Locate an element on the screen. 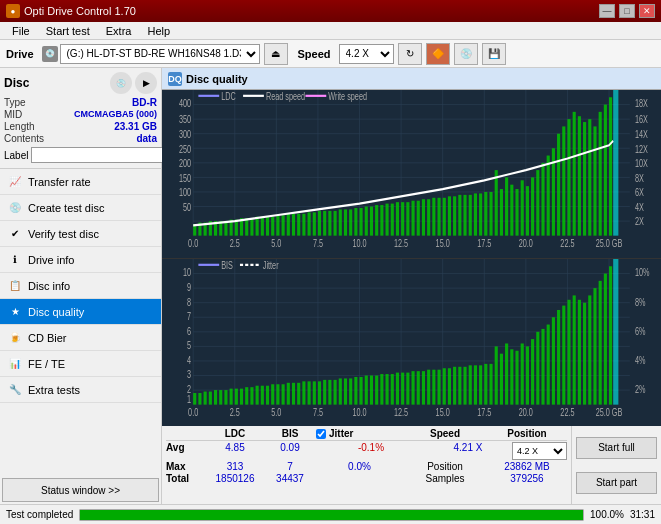 This screenshot has width=661, height=524. svg-text: 2.5 is located at coordinates (235, 413).